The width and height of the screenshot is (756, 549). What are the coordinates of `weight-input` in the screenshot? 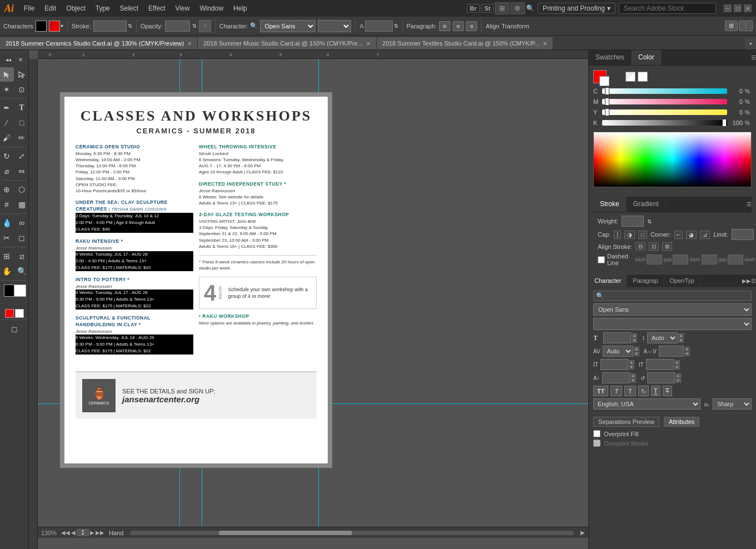 It's located at (633, 221).